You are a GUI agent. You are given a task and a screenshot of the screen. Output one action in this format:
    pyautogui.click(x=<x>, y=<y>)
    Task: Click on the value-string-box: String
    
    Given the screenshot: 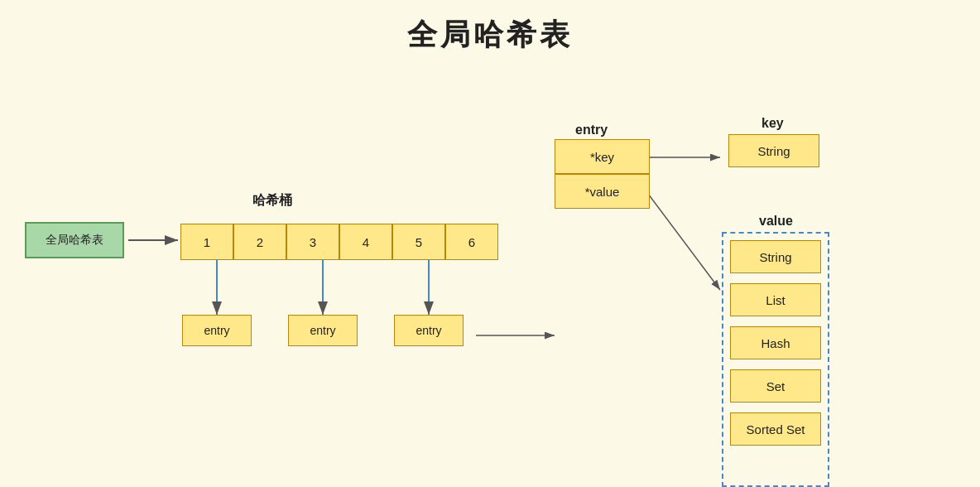 What is the action you would take?
    pyautogui.click(x=776, y=257)
    